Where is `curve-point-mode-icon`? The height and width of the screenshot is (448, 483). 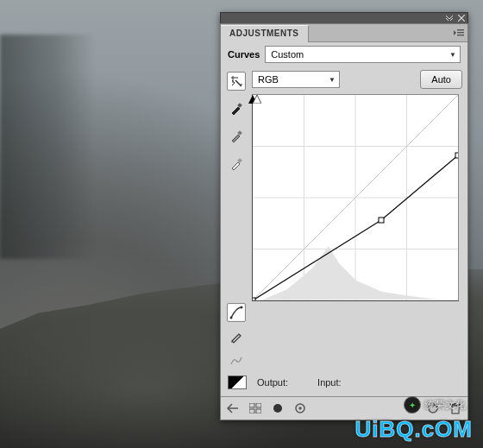
curve-point-mode-icon is located at coordinates (236, 312).